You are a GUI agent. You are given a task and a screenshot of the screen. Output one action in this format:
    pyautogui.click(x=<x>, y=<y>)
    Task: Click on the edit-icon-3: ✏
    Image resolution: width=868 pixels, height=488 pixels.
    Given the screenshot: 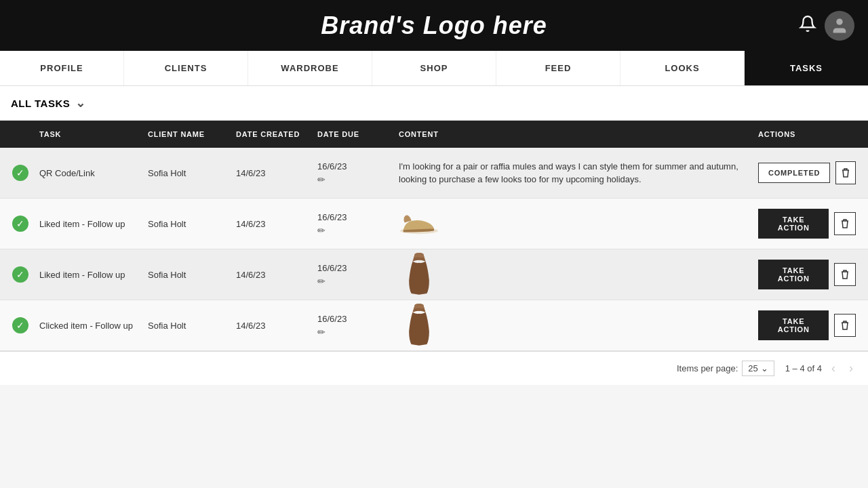 What is the action you would take?
    pyautogui.click(x=353, y=281)
    